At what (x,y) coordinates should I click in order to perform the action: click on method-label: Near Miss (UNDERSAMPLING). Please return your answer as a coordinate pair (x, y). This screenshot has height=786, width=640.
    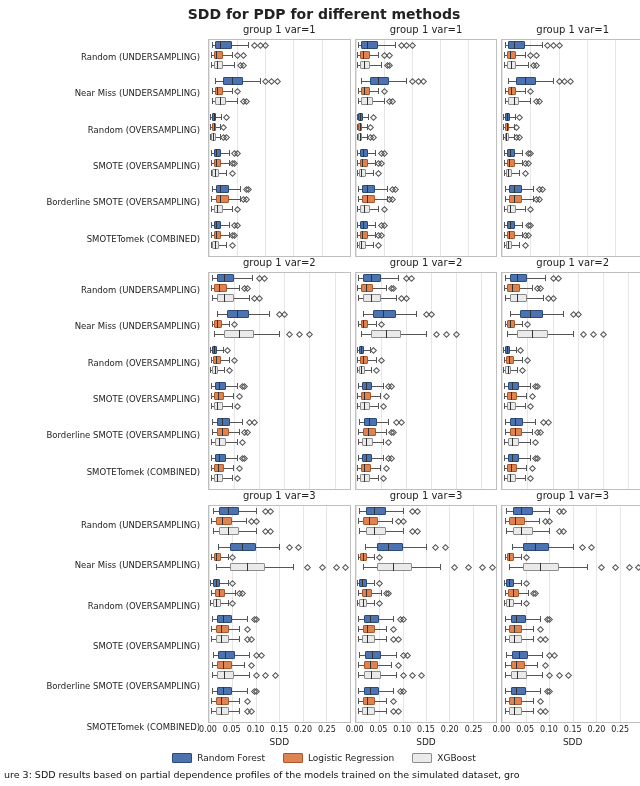
    Looking at the image, I should click on (104, 93).